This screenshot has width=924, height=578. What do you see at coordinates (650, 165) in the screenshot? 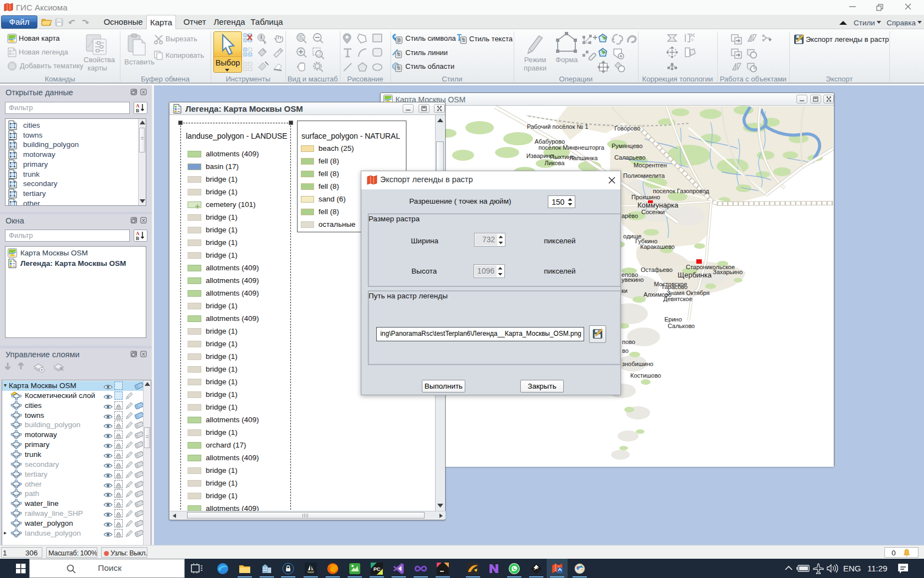
I see `svg-text: Мосрентген` at bounding box center [650, 165].